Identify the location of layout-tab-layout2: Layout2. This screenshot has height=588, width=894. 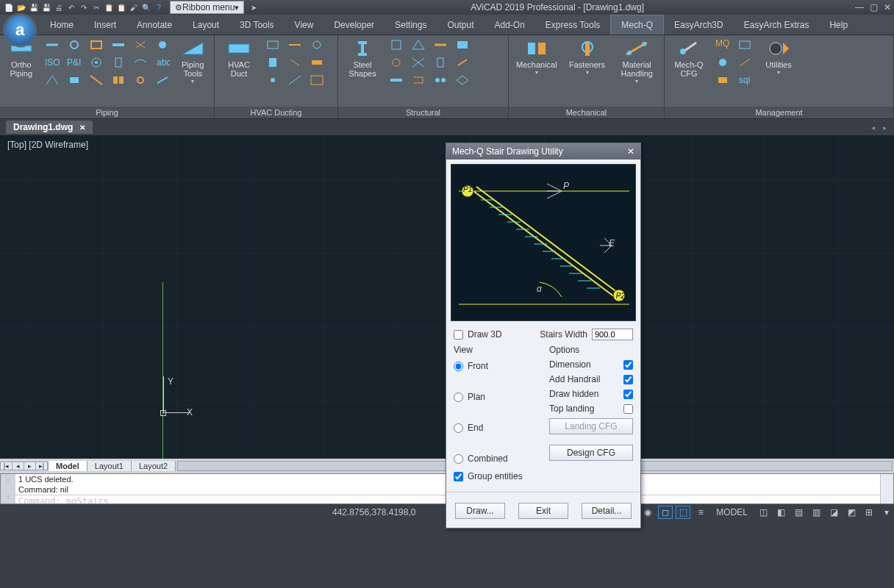
(154, 466).